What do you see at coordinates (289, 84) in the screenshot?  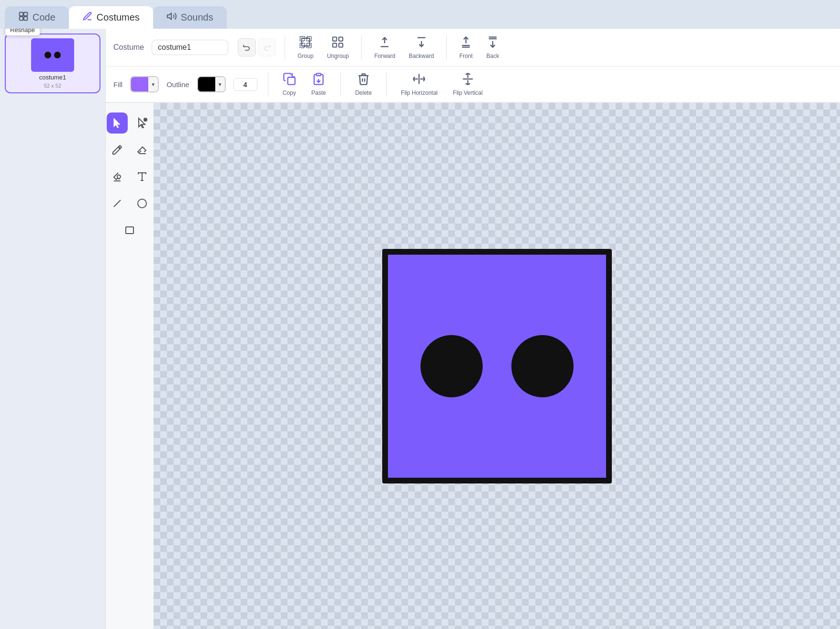 I see `copy-button: Copy` at bounding box center [289, 84].